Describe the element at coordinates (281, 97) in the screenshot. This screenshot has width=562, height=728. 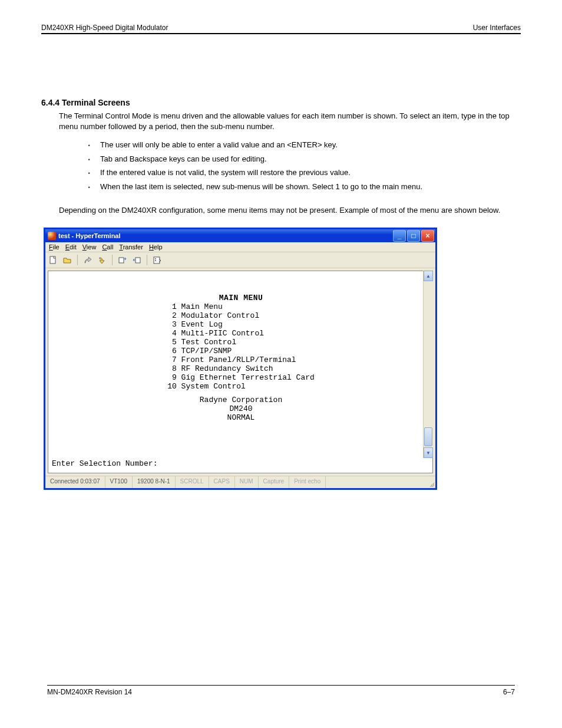
I see `section-heading: 6.4.4 Terminal Screens` at that location.